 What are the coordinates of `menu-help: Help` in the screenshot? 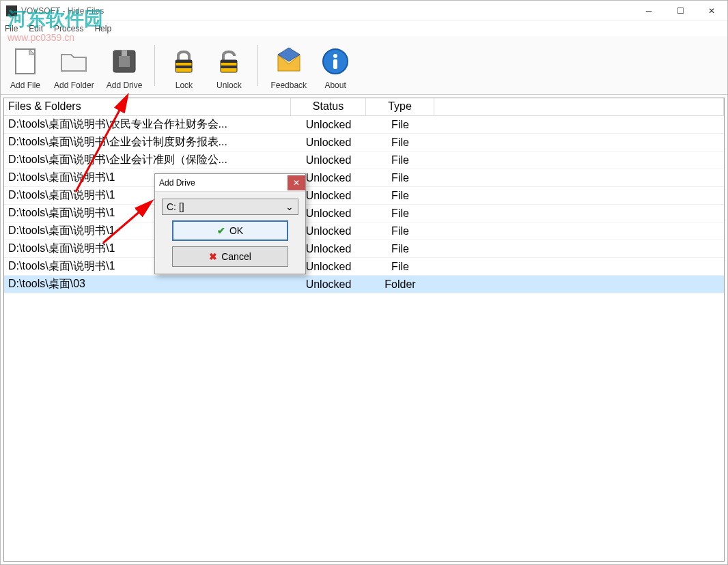 It's located at (102, 29).